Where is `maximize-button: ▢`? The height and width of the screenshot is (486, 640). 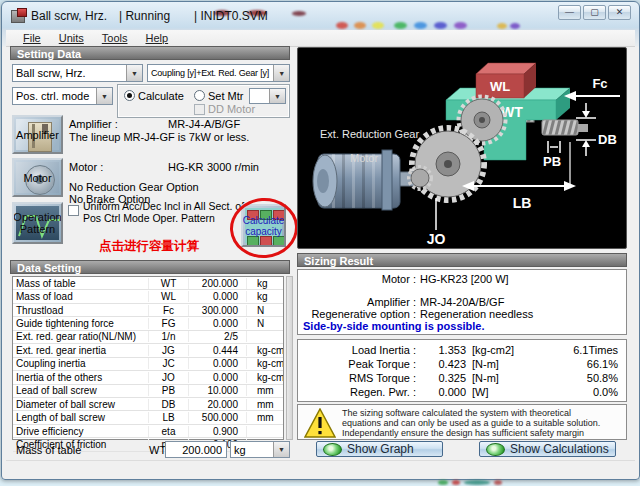 maximize-button: ▢ is located at coordinates (594, 12).